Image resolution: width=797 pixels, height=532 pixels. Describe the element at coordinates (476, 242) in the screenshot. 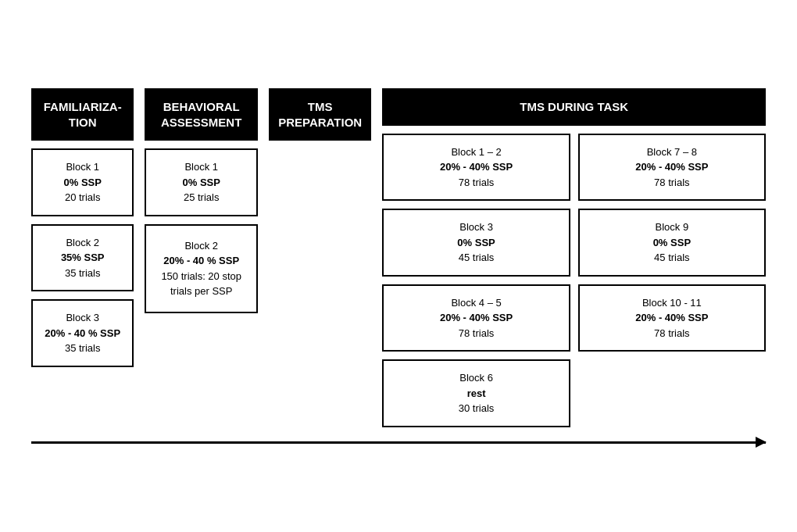

I see `task-block-3: Block 3 0% SSP 45 trials` at that location.